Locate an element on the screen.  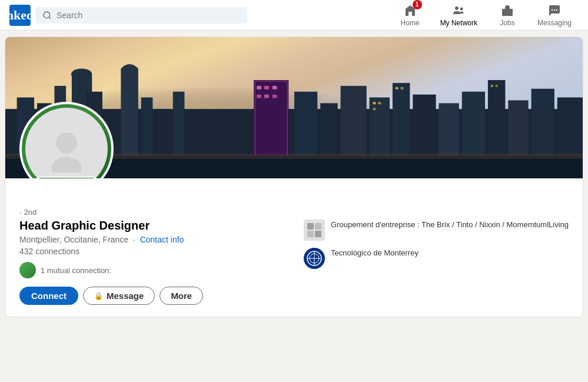
tec-name: Tecnológico de Monterrey is located at coordinates (374, 253).